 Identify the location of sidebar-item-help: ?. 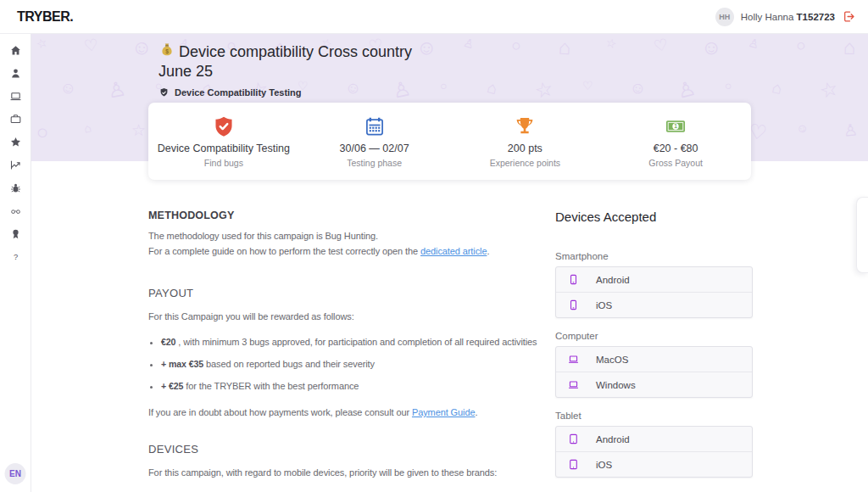
(15, 256).